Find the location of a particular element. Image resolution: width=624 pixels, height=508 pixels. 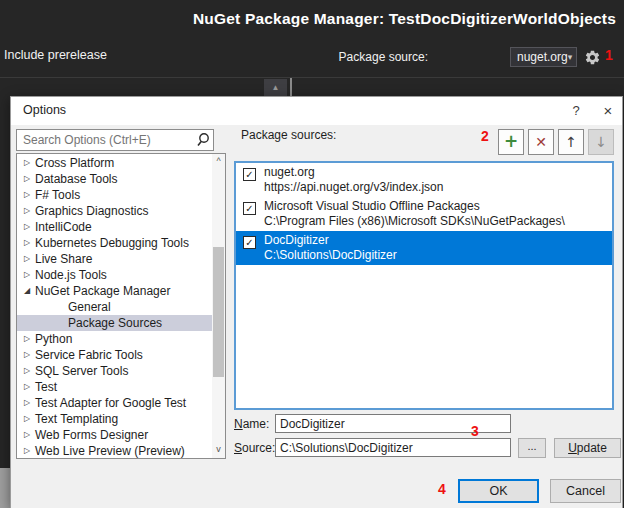

scrollbar-up-icon: ^ is located at coordinates (218, 162).